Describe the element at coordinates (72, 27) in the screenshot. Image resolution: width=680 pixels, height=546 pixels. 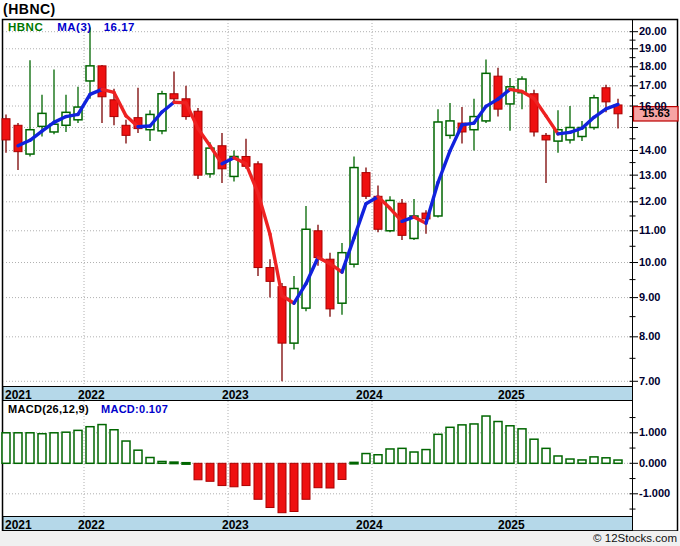
I see `main-chart-legend: HBNCMA(3)16.17` at that location.